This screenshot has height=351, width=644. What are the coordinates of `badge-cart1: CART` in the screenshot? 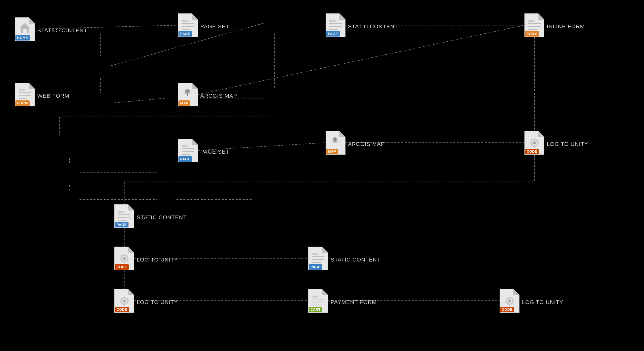 It's located at (316, 310).